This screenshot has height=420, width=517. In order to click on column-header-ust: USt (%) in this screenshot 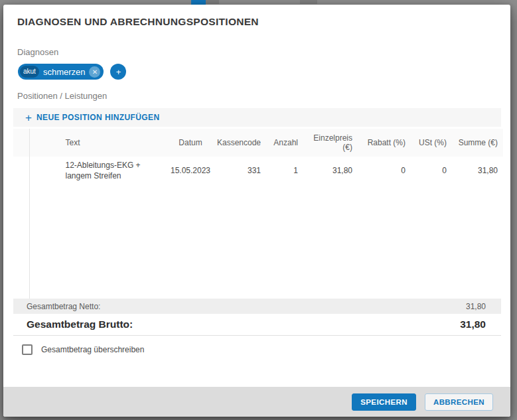, I will do `click(431, 143)`.